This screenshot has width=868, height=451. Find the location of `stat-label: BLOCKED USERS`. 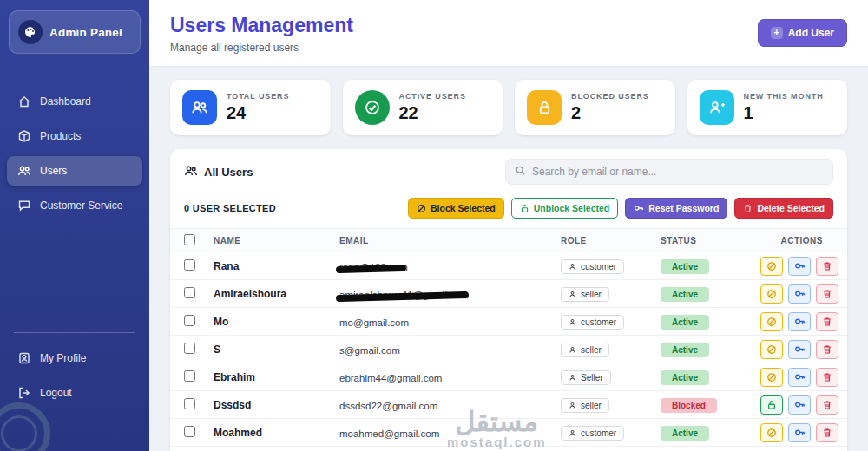

stat-label: BLOCKED USERS is located at coordinates (610, 96).